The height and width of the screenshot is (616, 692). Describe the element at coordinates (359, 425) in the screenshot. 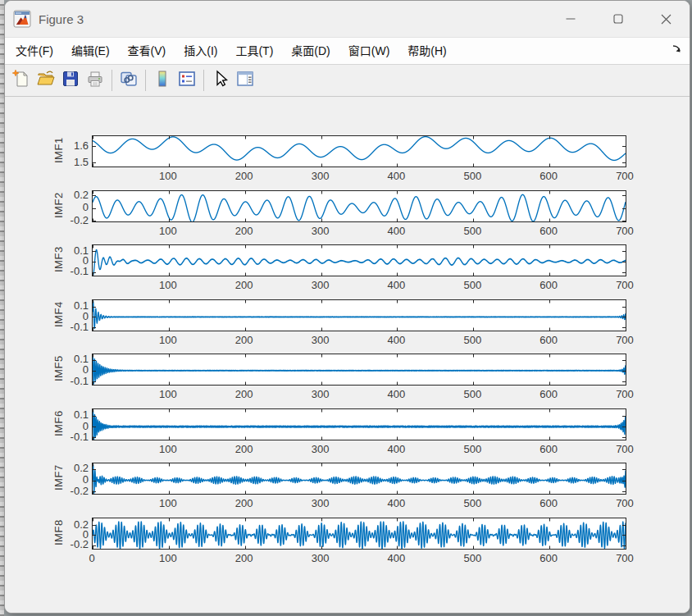

I see `subplot-imf6` at that location.